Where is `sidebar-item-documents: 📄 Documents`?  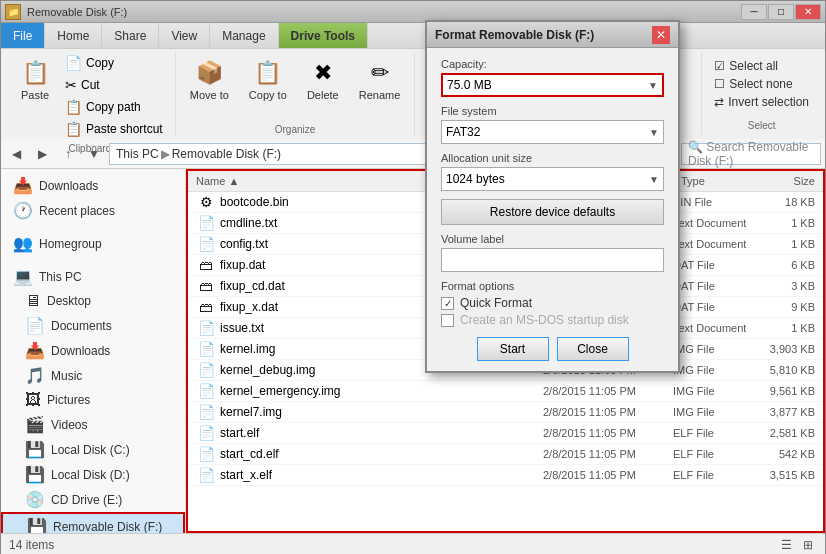 sidebar-item-documents: 📄 Documents is located at coordinates (93, 326).